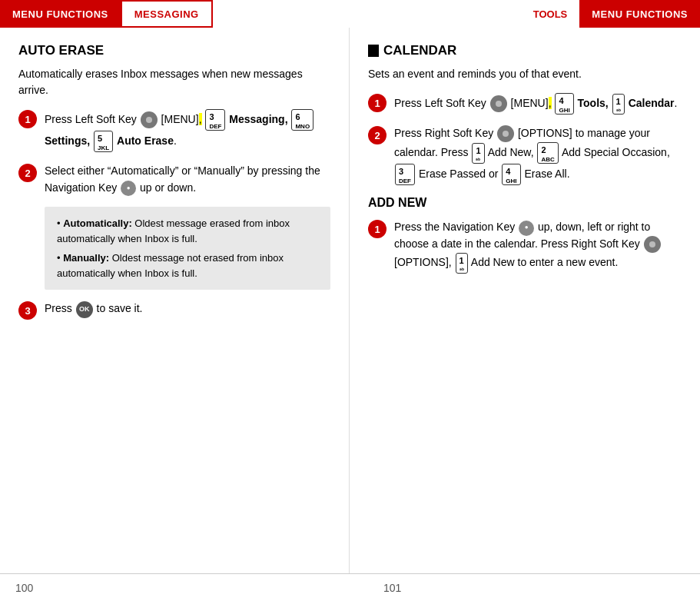 The width and height of the screenshot is (700, 601). Describe the element at coordinates (525, 155) in the screenshot. I see `right-step-2: 2 Press Right Soft Key [OPTIONS] to mana…` at that location.